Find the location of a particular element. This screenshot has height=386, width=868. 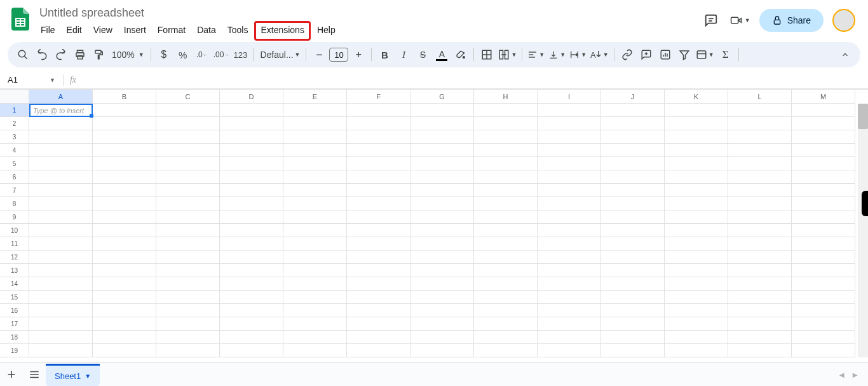

text-color-icon: A is located at coordinates (442, 55).